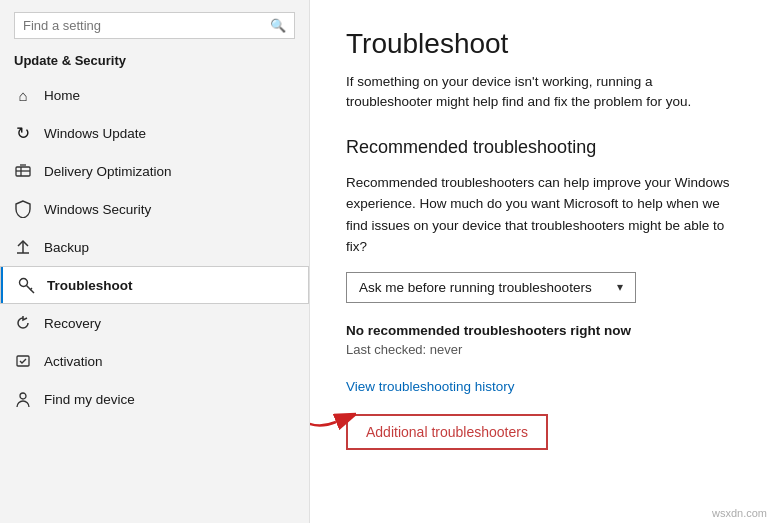 The width and height of the screenshot is (775, 523). I want to click on sidebar-item-recovery: Recovery, so click(154, 323).